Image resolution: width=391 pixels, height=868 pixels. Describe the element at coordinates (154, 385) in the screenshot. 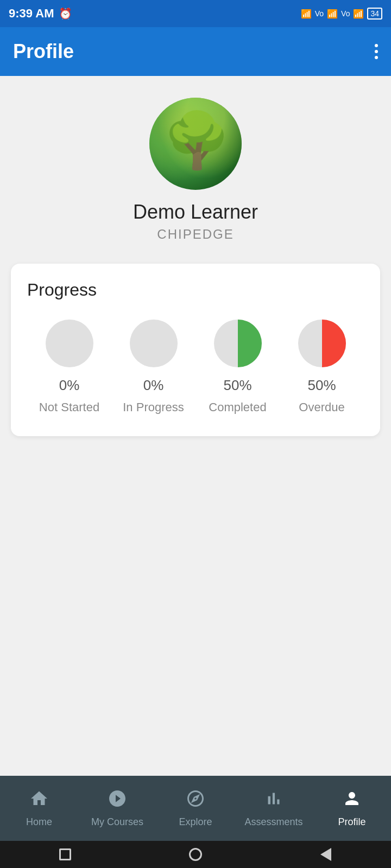

I see `in-progress-percent: 0%` at that location.